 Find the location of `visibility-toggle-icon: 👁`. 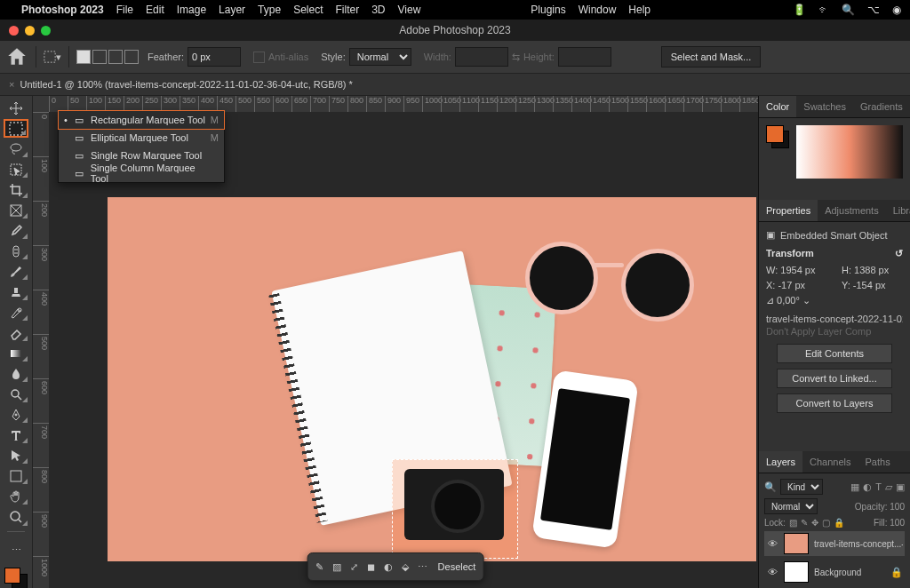

visibility-toggle-icon: 👁 is located at coordinates (772, 544).